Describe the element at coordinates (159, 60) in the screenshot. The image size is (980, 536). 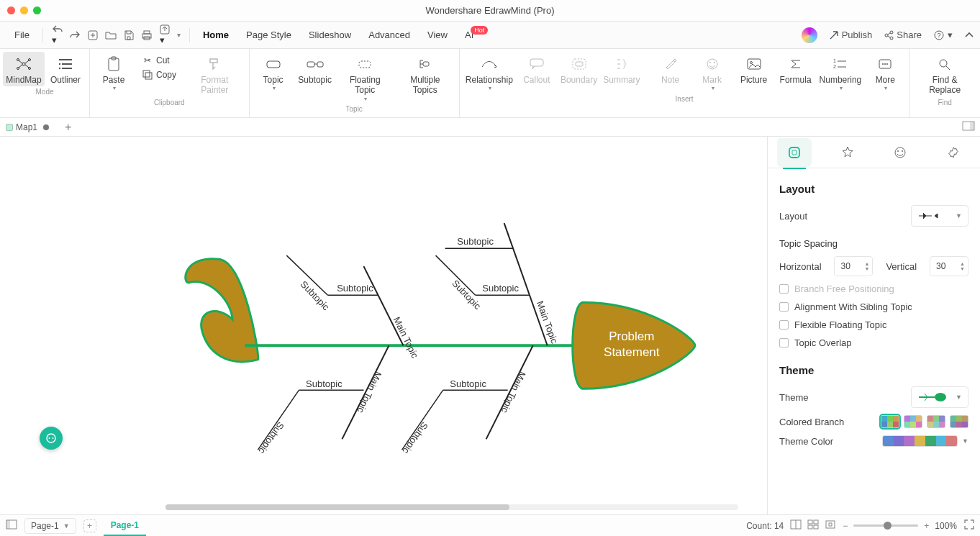
I see `cut-button: ✂Cut` at that location.